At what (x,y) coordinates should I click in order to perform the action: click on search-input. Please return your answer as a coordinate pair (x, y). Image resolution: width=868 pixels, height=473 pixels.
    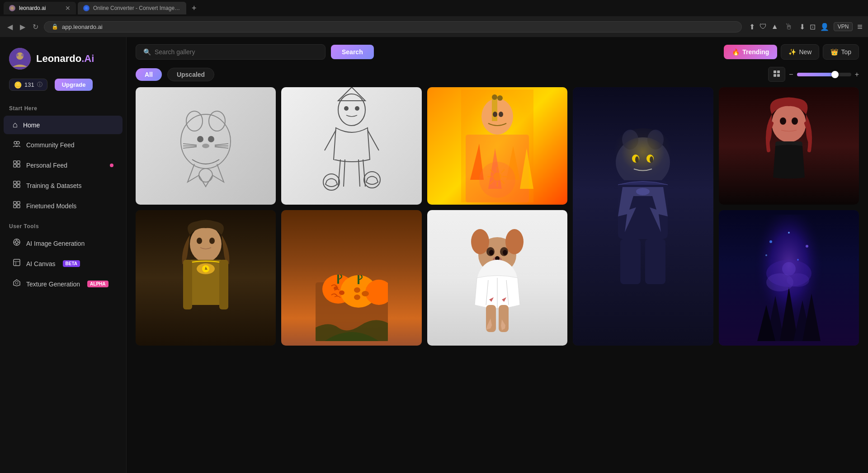
    Looking at the image, I should click on (236, 52).